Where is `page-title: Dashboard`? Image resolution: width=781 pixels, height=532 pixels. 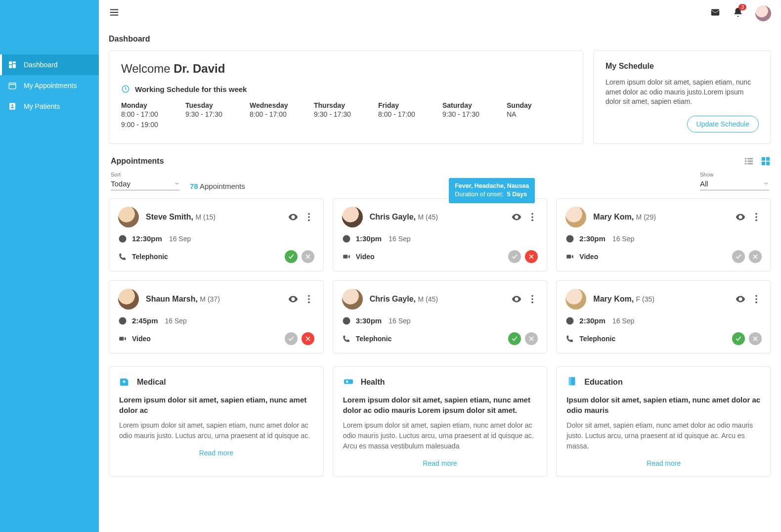 page-title: Dashboard is located at coordinates (440, 37).